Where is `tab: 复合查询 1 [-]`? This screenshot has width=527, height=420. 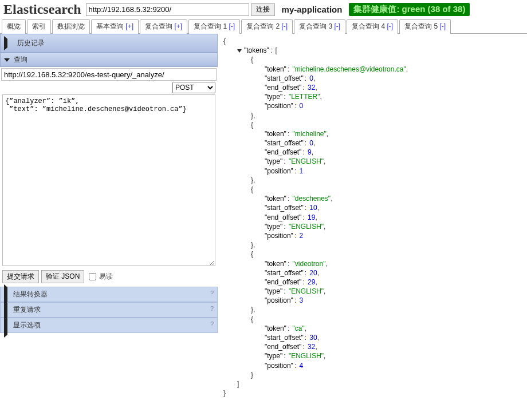
tab: 复合查询 1 [-] is located at coordinates (214, 26).